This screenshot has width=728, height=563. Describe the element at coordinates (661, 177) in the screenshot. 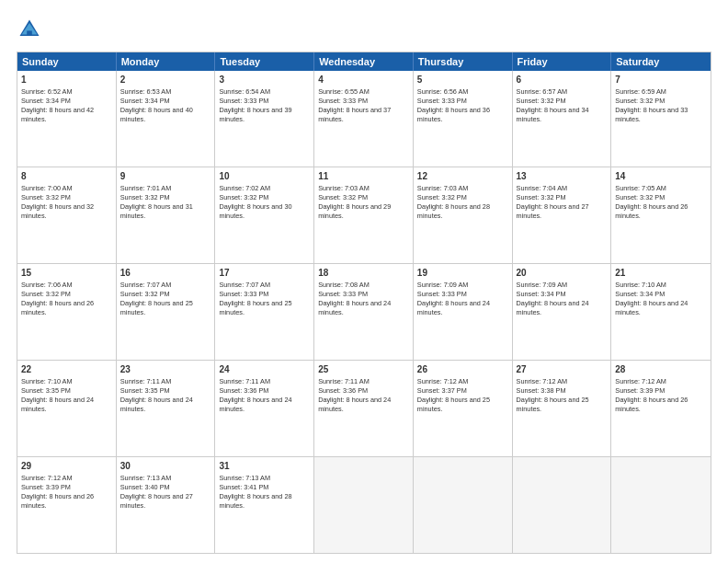

I see `day-number: 14` at that location.